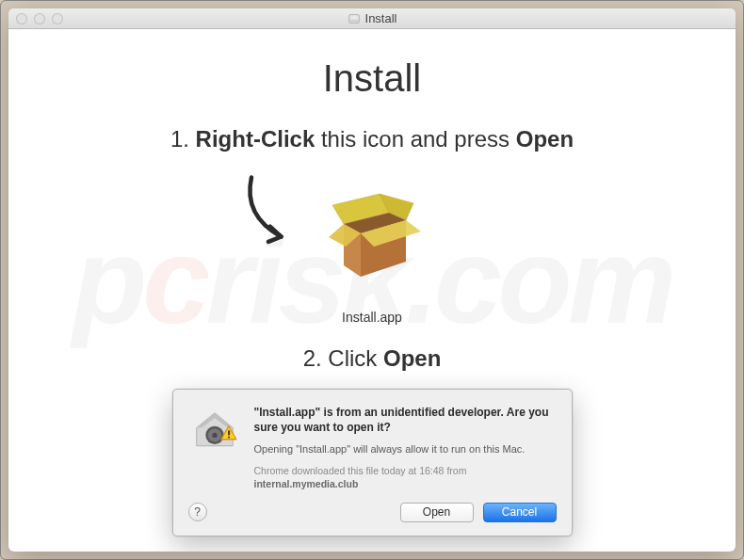  Describe the element at coordinates (40, 19) in the screenshot. I see `window-controls` at that location.